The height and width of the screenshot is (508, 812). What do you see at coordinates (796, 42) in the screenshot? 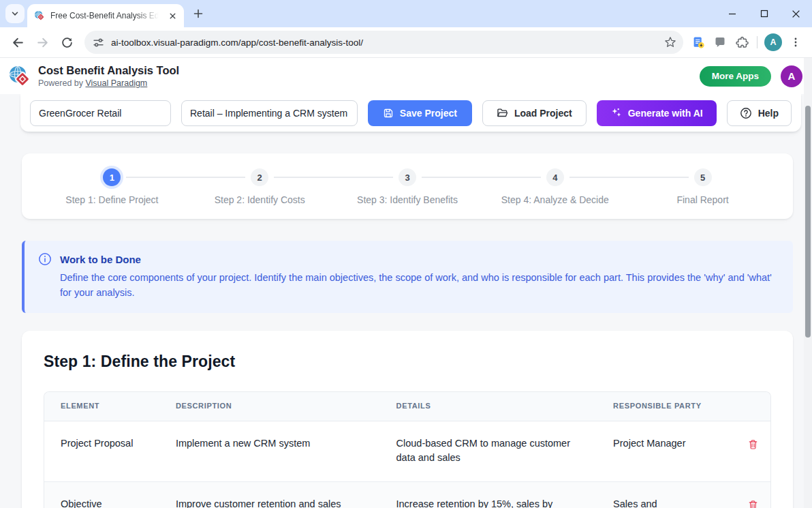
I see `browser-menu-button` at bounding box center [796, 42].